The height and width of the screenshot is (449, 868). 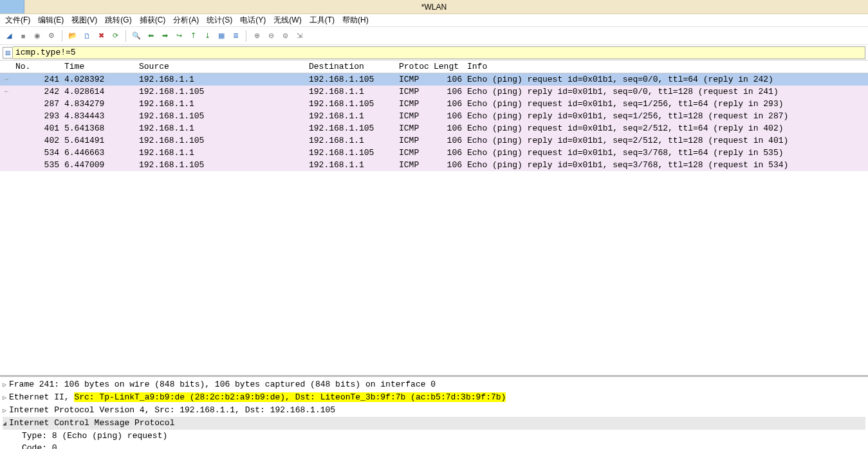 I want to click on menu-5: 分析(A), so click(x=186, y=21).